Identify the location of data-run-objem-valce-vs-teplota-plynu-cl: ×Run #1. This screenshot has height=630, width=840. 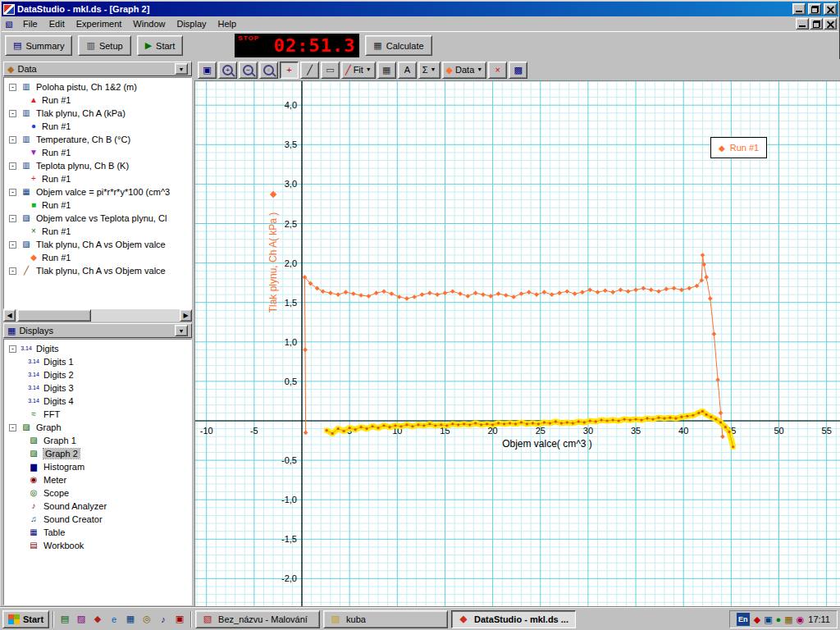
(98, 231).